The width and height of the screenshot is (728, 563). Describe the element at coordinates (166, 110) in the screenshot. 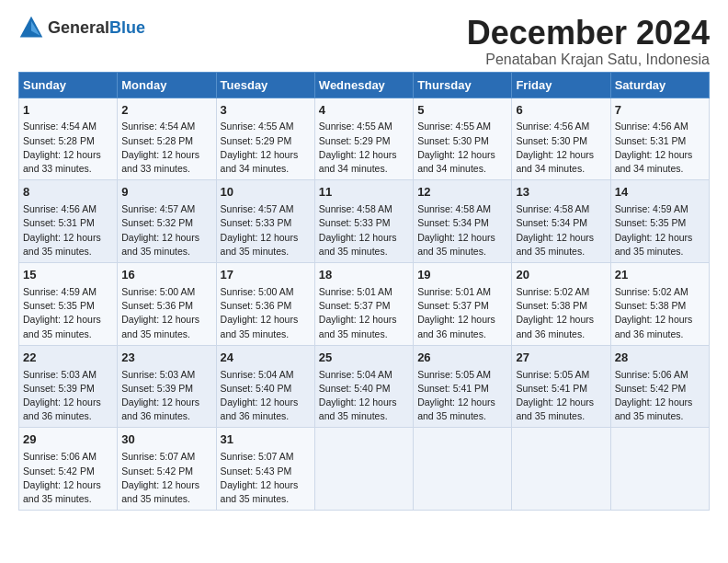

I see `day-number: 2` at that location.